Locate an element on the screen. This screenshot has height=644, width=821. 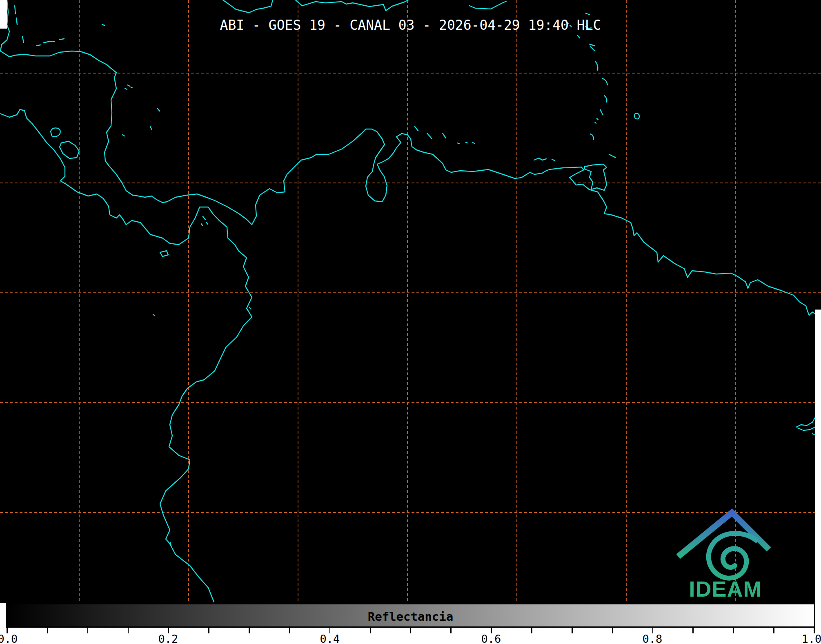
ideam-logo: IDEAM is located at coordinates (727, 555).